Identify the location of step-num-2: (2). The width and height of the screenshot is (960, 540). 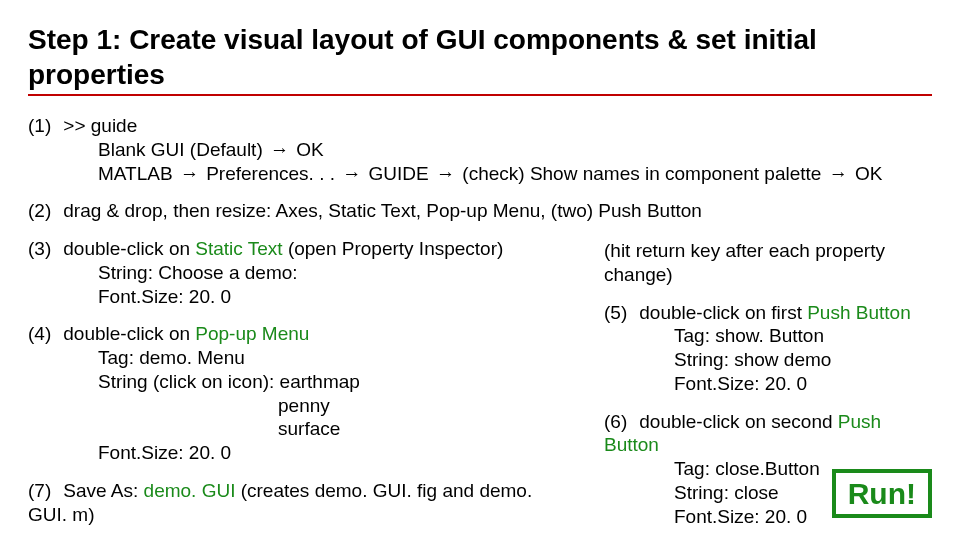
(43, 211).